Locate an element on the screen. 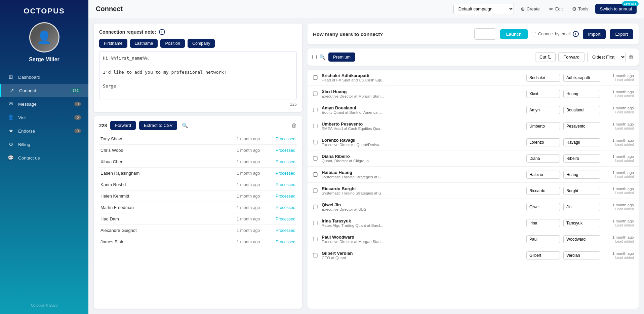 This screenshot has width=644, height=314. queue-row: Chris Wood 1 month ago Processed is located at coordinates (198, 150).